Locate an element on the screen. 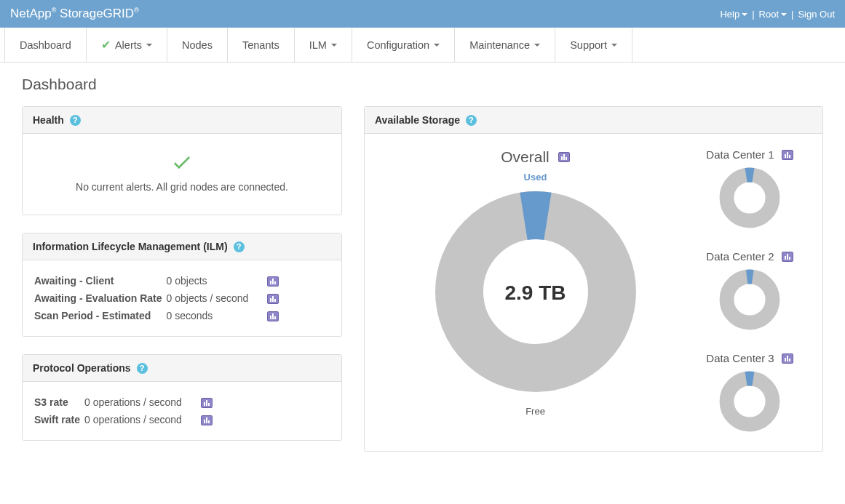 The height and width of the screenshot is (504, 845). ilm-awaiting-client-value: 0 objects is located at coordinates (210, 281).